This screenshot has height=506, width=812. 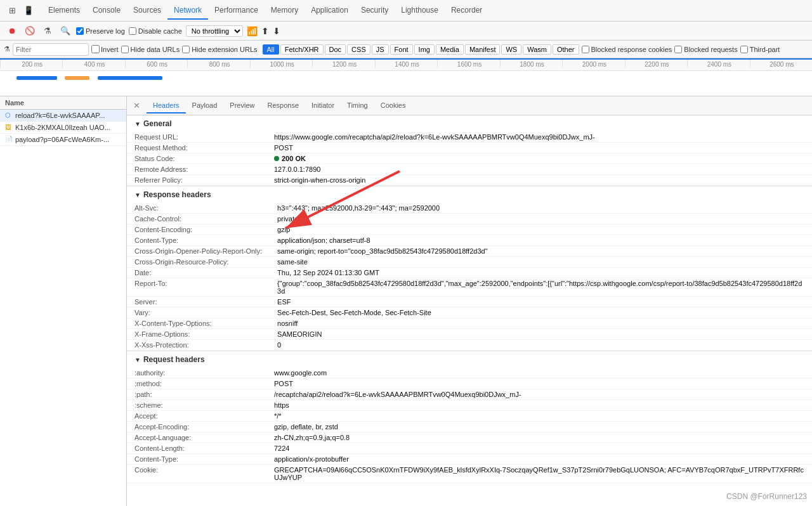 What do you see at coordinates (421, 49) in the screenshot?
I see `filter-btn-group: AllFetch/XHRDocCSSJSFontImgMediaManifest…` at bounding box center [421, 49].